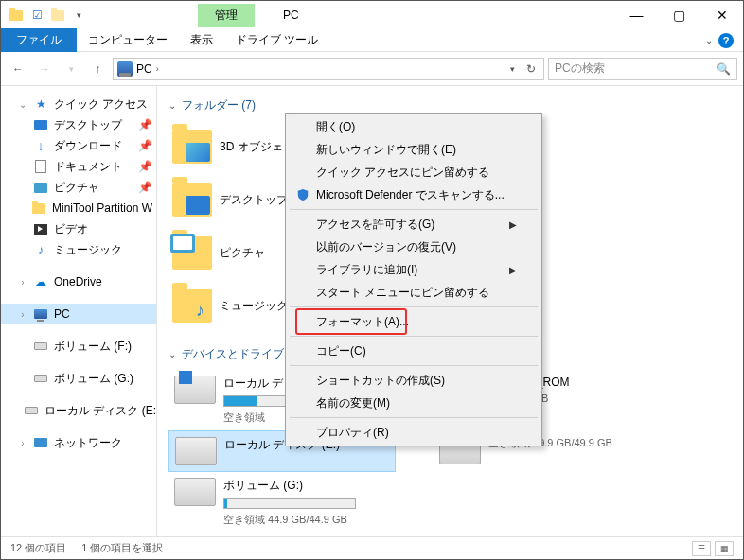 This screenshot has height=560, width=744. I want to click on folder-label: ピクチャ, so click(242, 254).